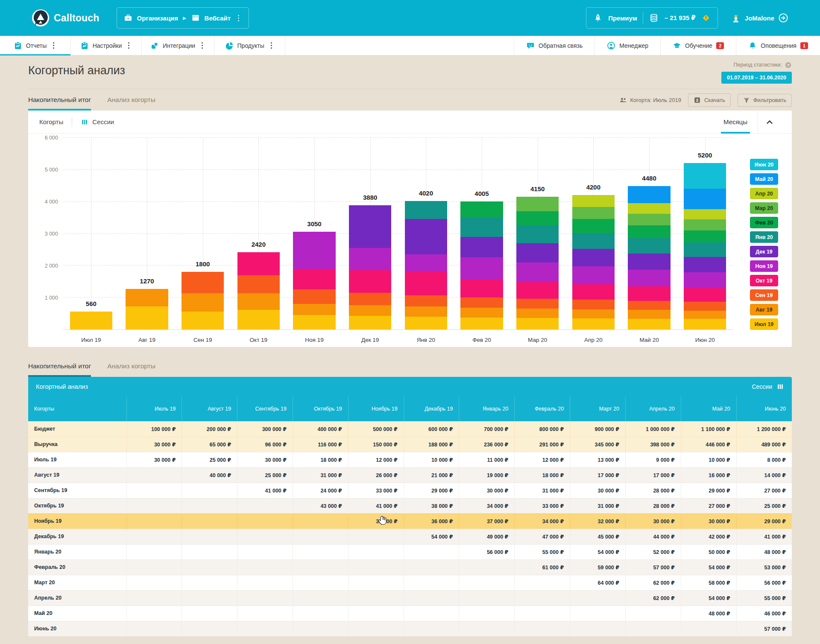 The height and width of the screenshot is (644, 820). Describe the element at coordinates (487, 521) in the screenshot. I see `table-cell: 37 000 ₽` at that location.